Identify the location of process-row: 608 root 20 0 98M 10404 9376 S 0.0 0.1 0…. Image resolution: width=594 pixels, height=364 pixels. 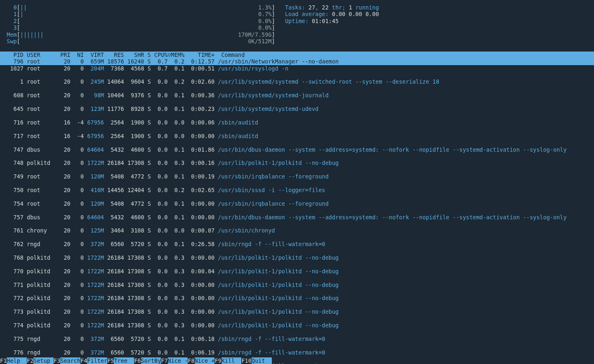
(297, 95).